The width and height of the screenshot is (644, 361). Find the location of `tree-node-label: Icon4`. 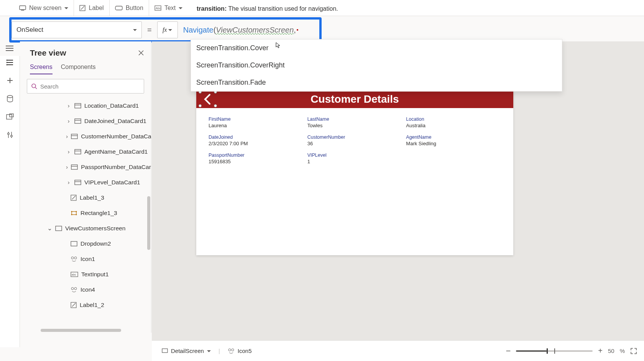

tree-node-label: Icon4 is located at coordinates (88, 290).